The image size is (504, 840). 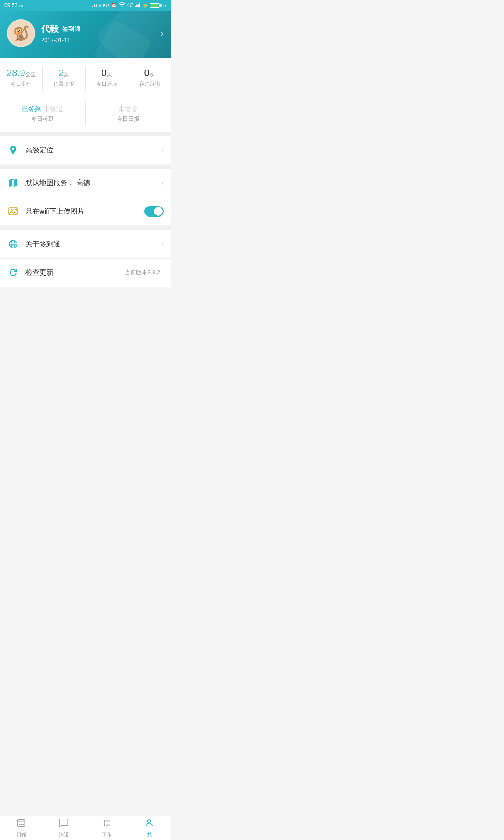 I want to click on stats-section: 28.9公里 今日里程 2次 位置上报 0次 今日巡店 0次 客户, so click(x=85, y=77).